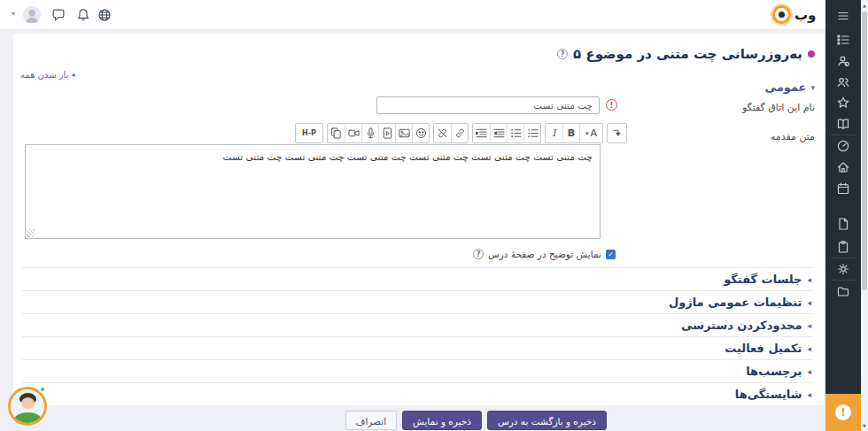  What do you see at coordinates (843, 103) in the screenshot?
I see `starred-icon` at bounding box center [843, 103].